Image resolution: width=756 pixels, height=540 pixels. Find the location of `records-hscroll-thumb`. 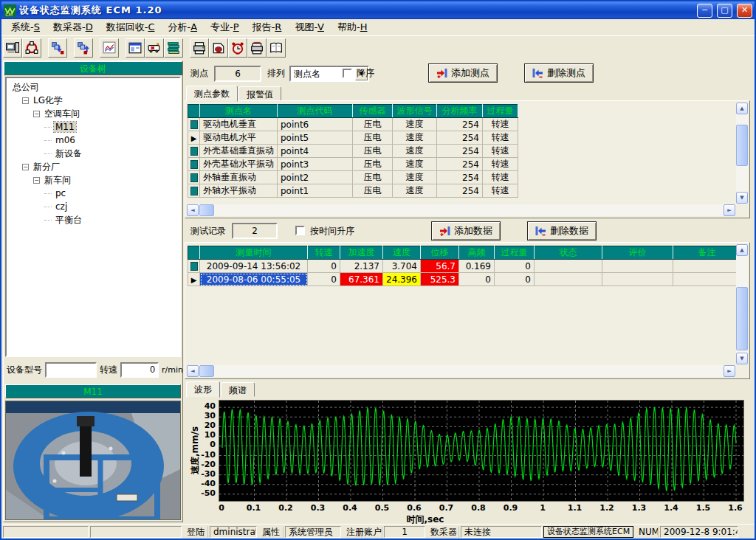

records-hscroll-thumb is located at coordinates (207, 371).